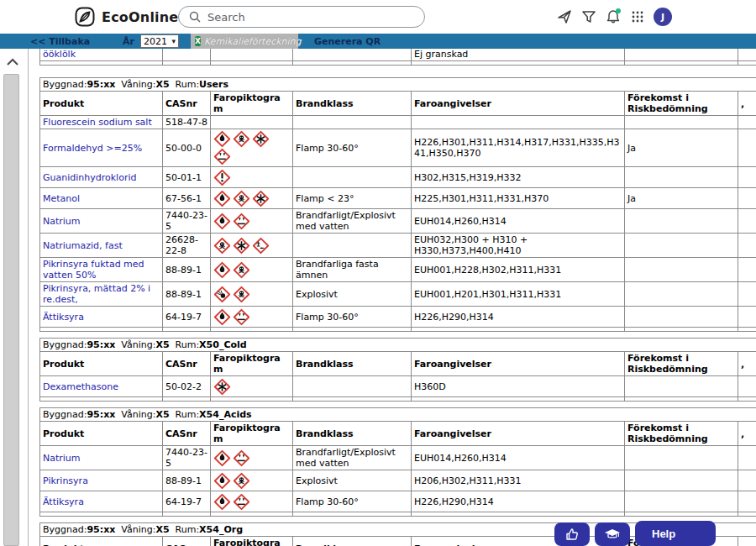 This screenshot has height=546, width=756. Describe the element at coordinates (564, 17) in the screenshot. I see `share-icon` at that location.